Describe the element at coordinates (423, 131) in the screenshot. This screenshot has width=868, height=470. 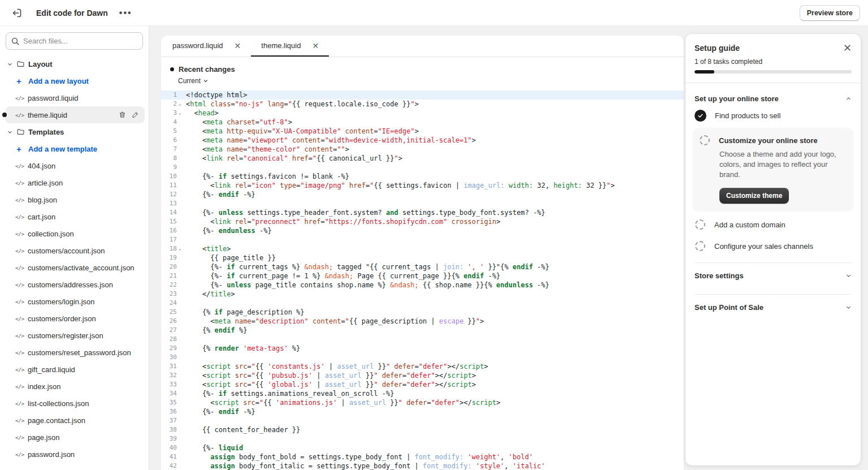
I see `code-line: 5 <meta http-equiv="X-UA-Compatible" con…` at that location.